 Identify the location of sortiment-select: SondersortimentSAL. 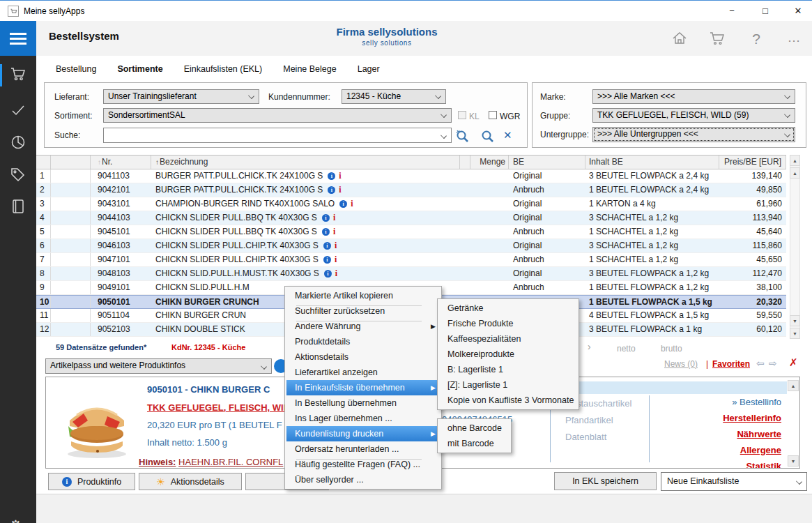
(277, 116).